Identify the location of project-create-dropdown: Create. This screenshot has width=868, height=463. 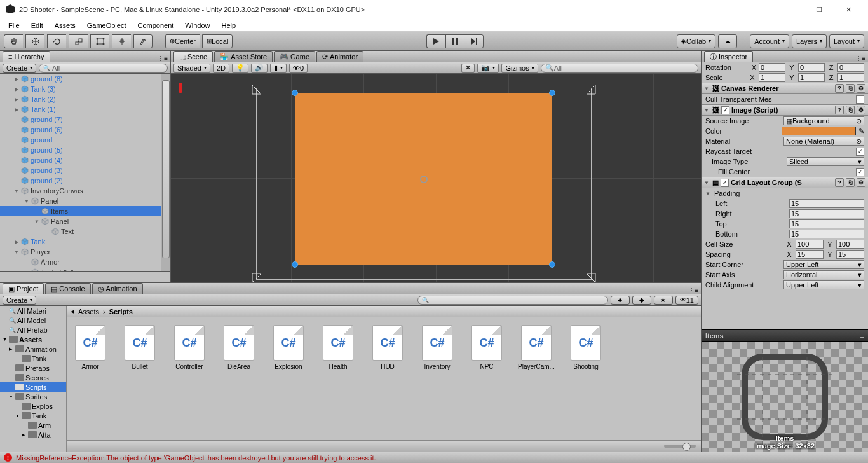
(19, 300).